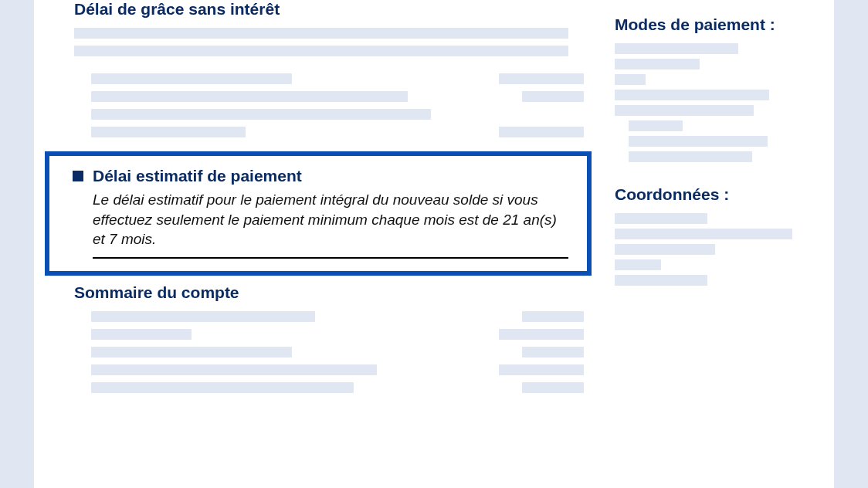  I want to click on grace-period-heading: Délai de grâce sans intérêt, so click(329, 9).